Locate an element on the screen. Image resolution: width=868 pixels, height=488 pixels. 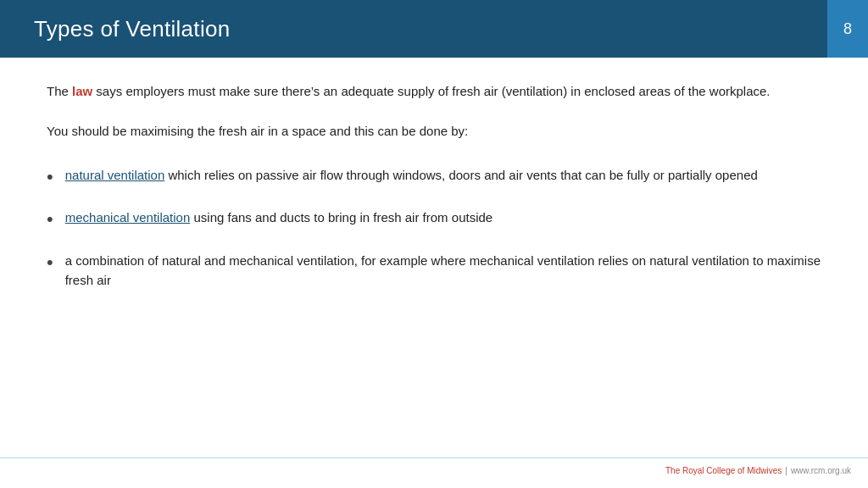
bullet-text-2: mechanical ventilation using fans and du… is located at coordinates (443, 217).